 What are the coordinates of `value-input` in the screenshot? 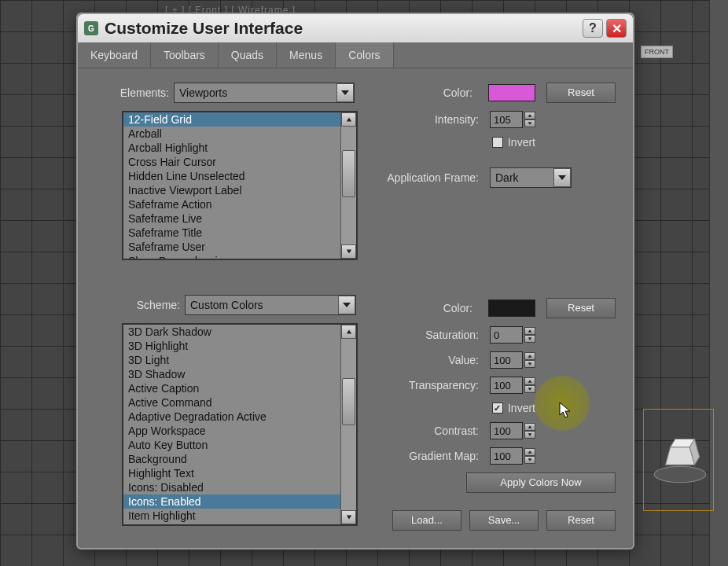 It's located at (506, 360).